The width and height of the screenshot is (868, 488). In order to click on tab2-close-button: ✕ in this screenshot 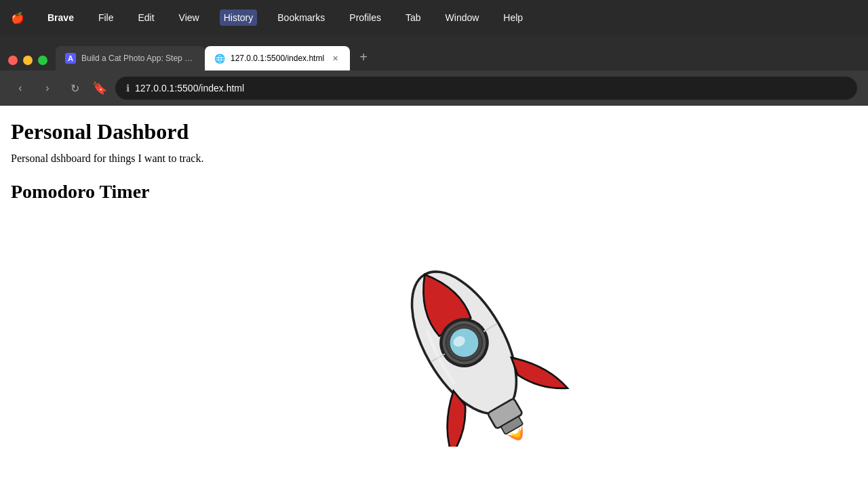, I will do `click(335, 58)`.